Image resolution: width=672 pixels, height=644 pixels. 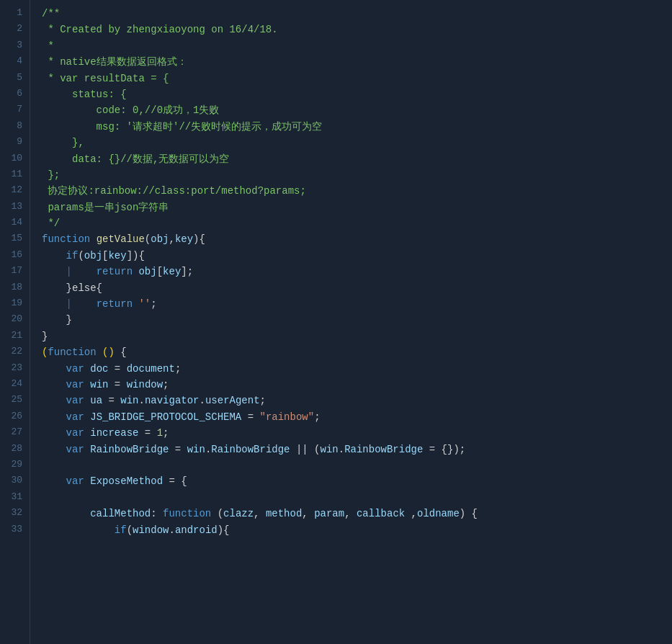 What do you see at coordinates (357, 481) in the screenshot?
I see `code-line-30: var ExposeMethod = {` at bounding box center [357, 481].